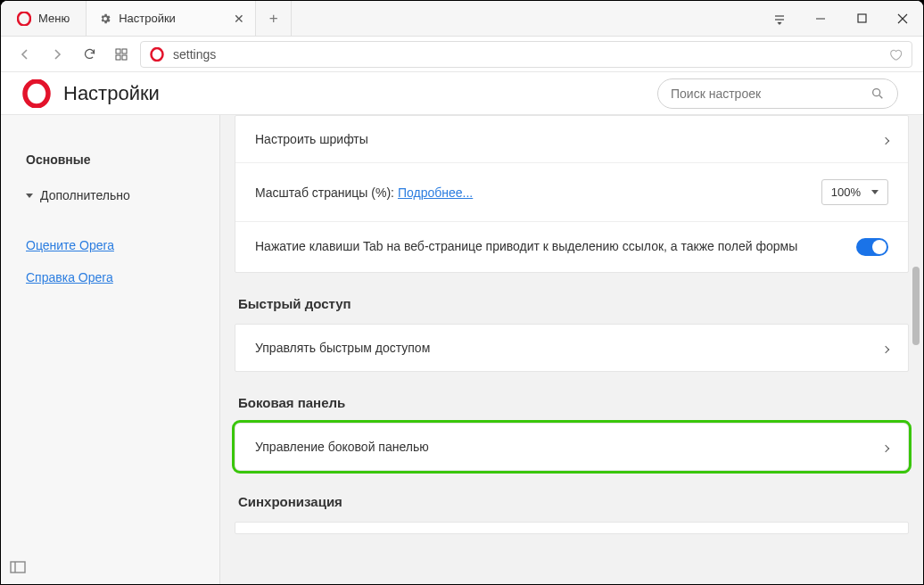 This screenshot has width=924, height=585. What do you see at coordinates (18, 567) in the screenshot?
I see `sidebar-panel-toggle` at bounding box center [18, 567].